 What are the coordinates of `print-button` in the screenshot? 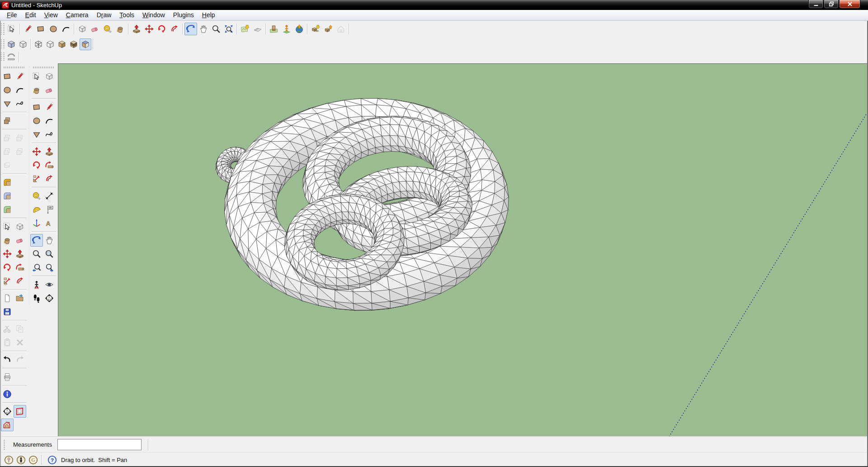 It's located at (7, 377).